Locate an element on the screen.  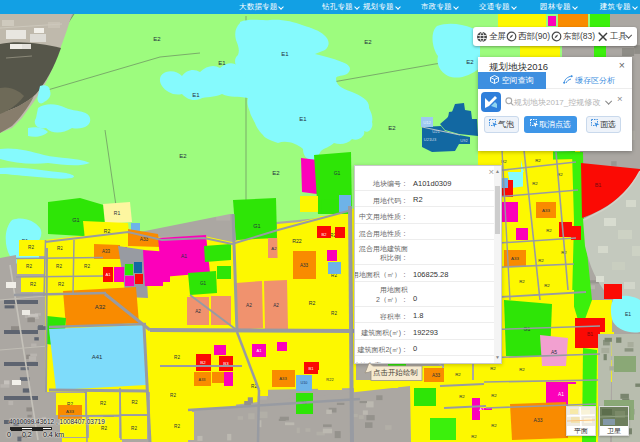
svg-text: U92 is located at coordinates (464, 140).